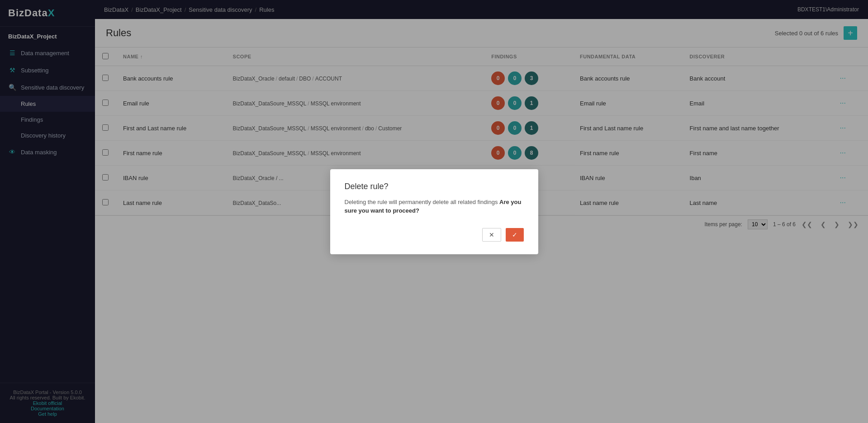 The width and height of the screenshot is (868, 423). I want to click on modal-body: Deleting the rule will permanently delet…, so click(434, 206).